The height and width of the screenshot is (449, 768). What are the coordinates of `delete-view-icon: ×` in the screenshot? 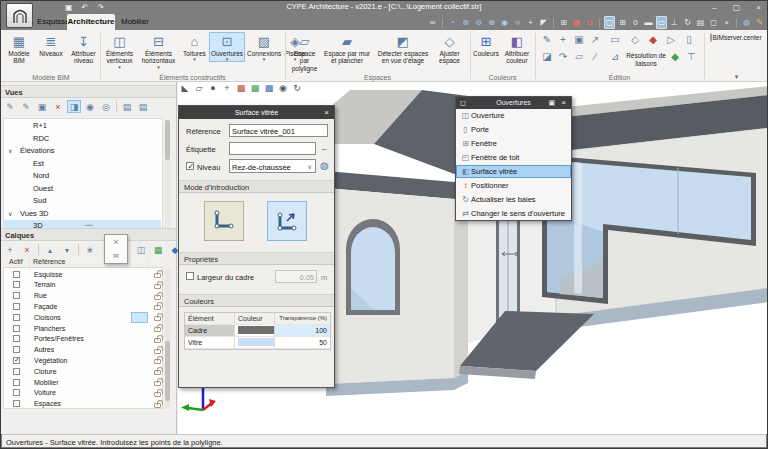 It's located at (58, 106).